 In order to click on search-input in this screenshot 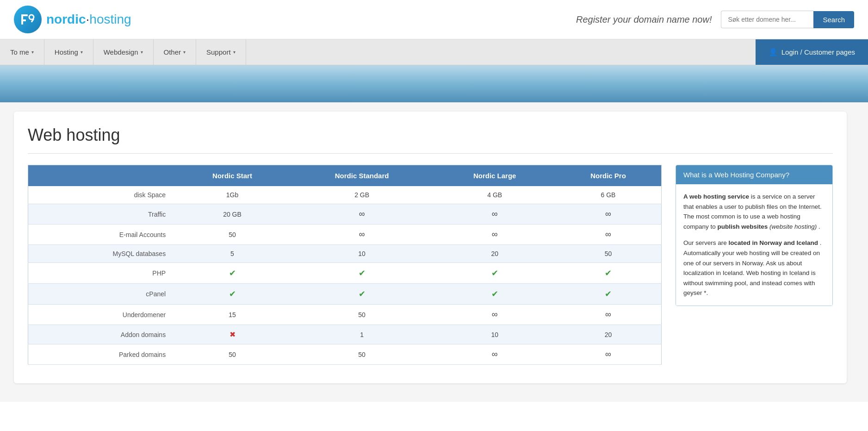, I will do `click(767, 19)`.